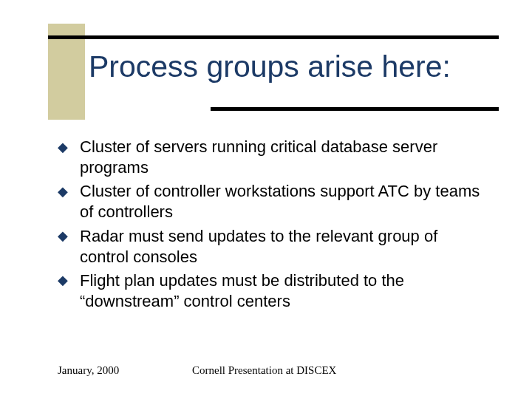 This screenshot has height=399, width=532. What do you see at coordinates (273, 37) in the screenshot?
I see `top-divider` at bounding box center [273, 37].